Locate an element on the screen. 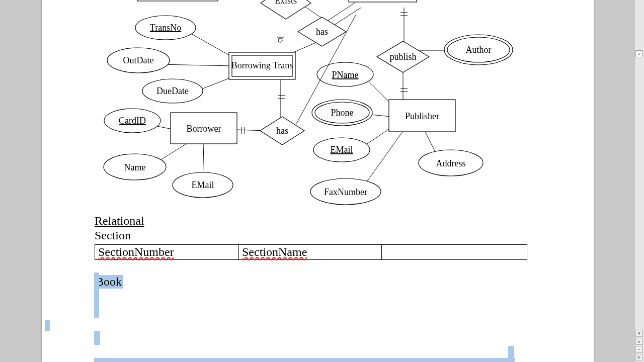  attr-name: Name is located at coordinates (135, 167).